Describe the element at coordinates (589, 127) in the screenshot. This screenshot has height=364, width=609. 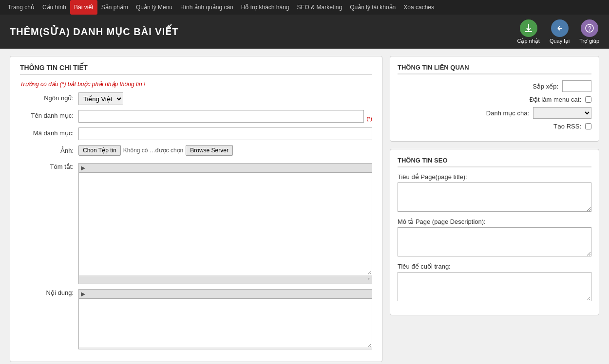
I see `tao-rss-checkbox` at that location.